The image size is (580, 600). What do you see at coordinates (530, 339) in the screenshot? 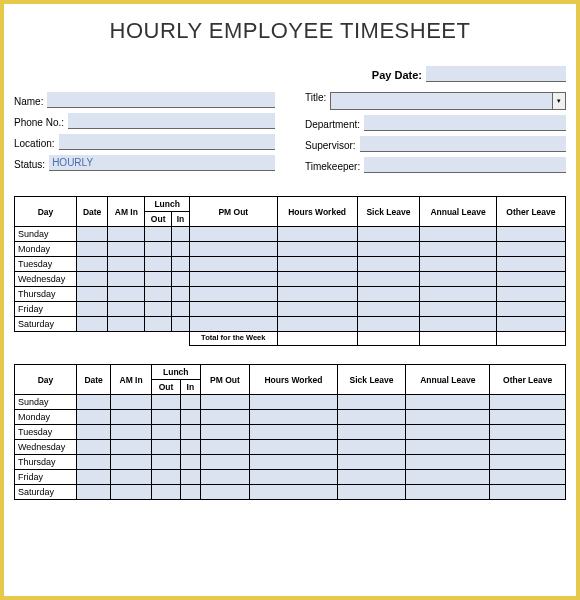
I see `total-other` at bounding box center [530, 339].